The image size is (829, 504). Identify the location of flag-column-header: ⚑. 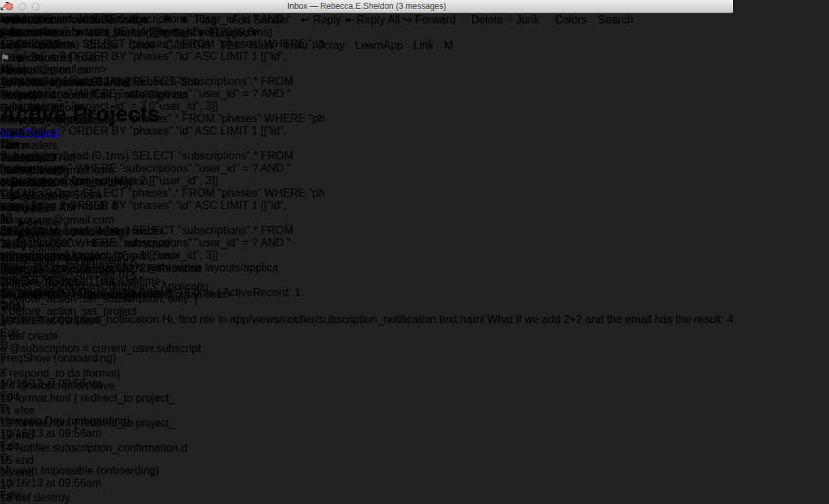
(366, 58).